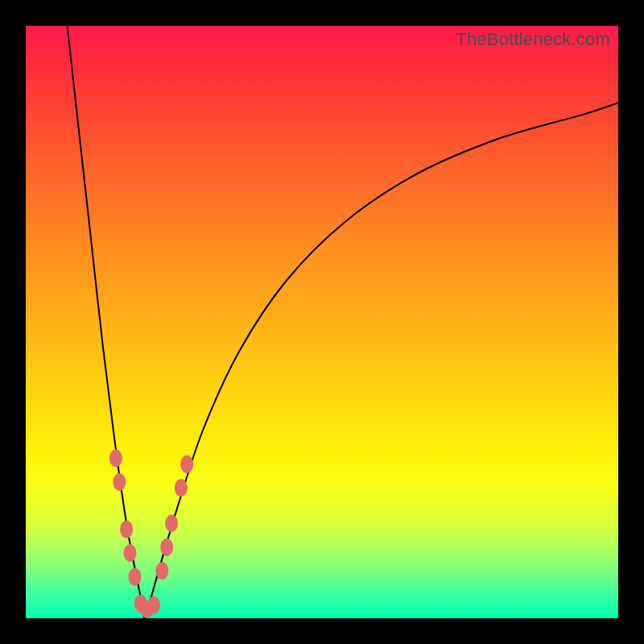 The width and height of the screenshot is (644, 644). Describe the element at coordinates (151, 534) in the screenshot. I see `highlight-dots` at that location.